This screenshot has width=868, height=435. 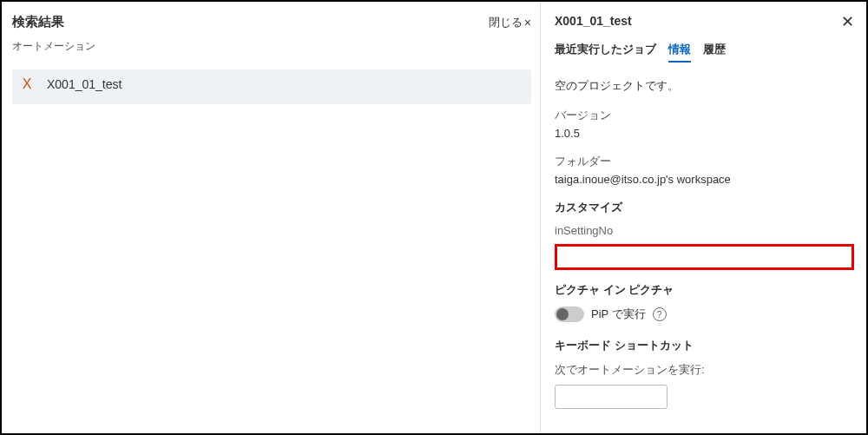 What do you see at coordinates (562, 314) in the screenshot?
I see `toggle-knob` at bounding box center [562, 314].